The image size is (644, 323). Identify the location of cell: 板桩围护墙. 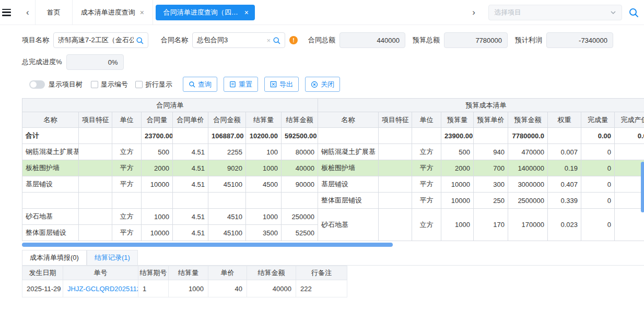
(51, 168).